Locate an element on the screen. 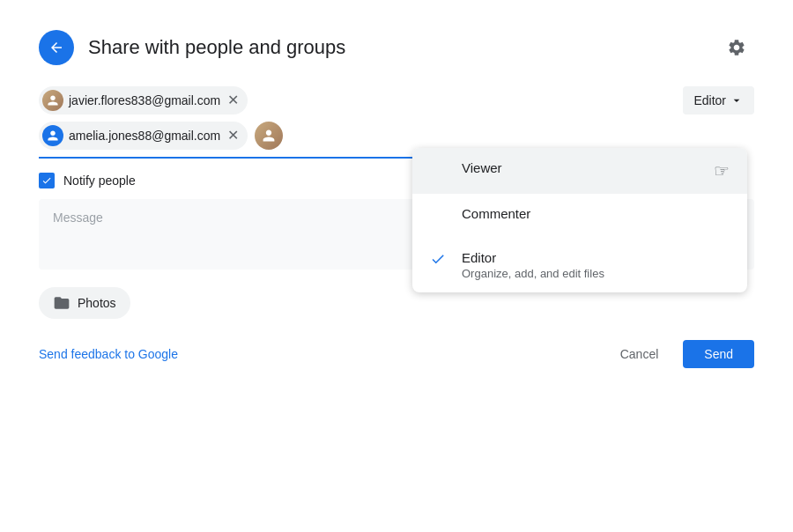 This screenshot has width=793, height=532. folder-icon is located at coordinates (62, 303).